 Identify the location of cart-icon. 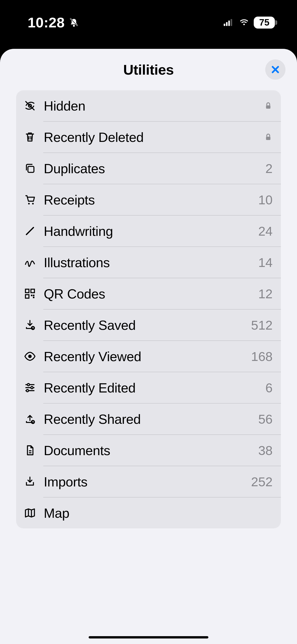
(30, 200).